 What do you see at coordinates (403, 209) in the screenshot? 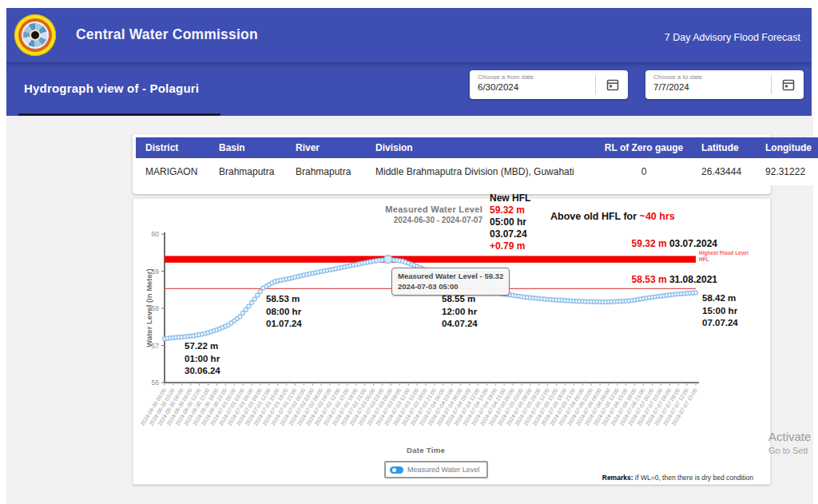
I see `chart-title: Measured Water Level` at bounding box center [403, 209].